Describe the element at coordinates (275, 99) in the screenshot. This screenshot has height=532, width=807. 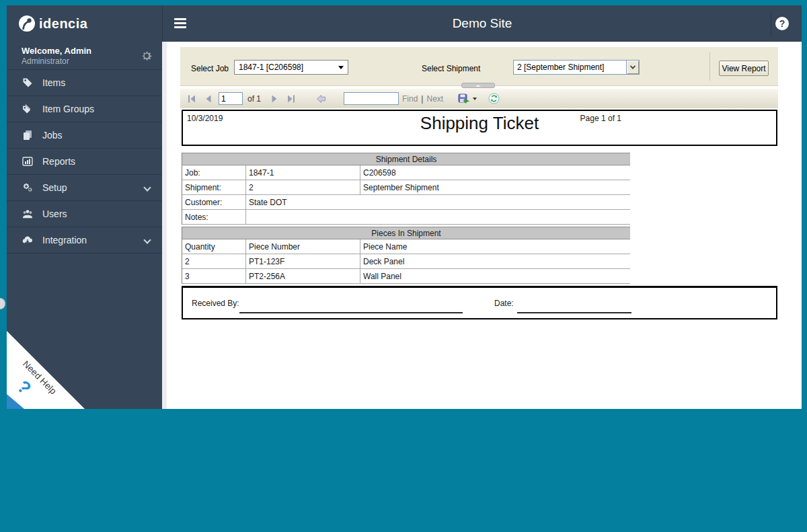
I see `next-page-button` at that location.